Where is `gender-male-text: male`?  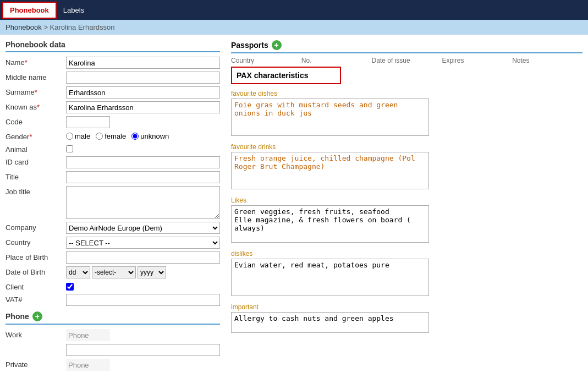 gender-male-text: male is located at coordinates (83, 136).